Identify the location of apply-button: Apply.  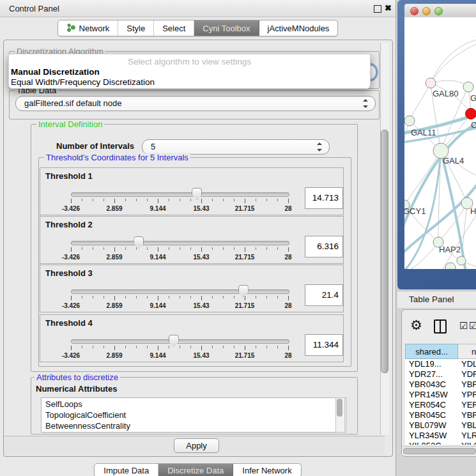
(197, 446).